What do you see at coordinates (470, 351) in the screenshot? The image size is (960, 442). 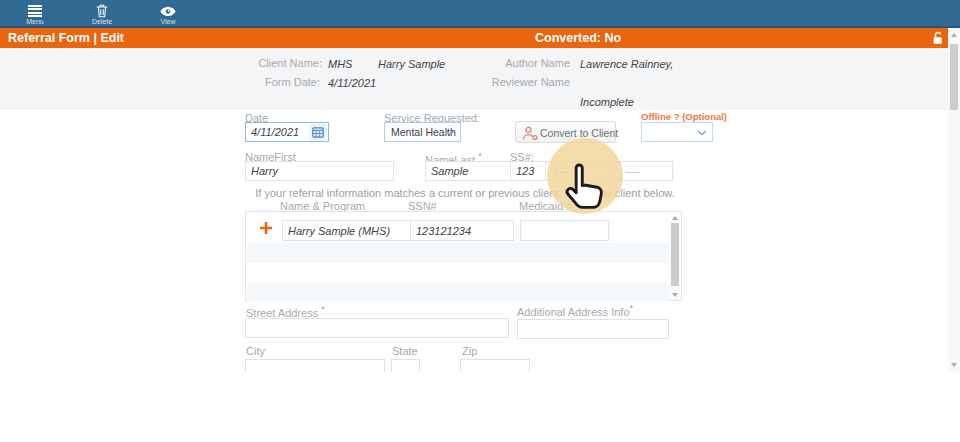 I see `zip-label: Zip` at bounding box center [470, 351].